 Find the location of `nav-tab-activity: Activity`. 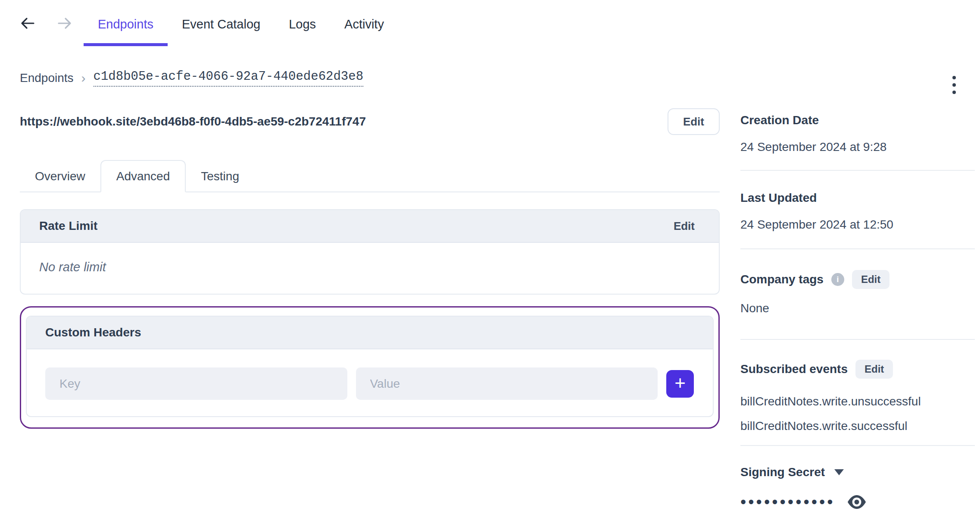

nav-tab-activity: Activity is located at coordinates (364, 23).